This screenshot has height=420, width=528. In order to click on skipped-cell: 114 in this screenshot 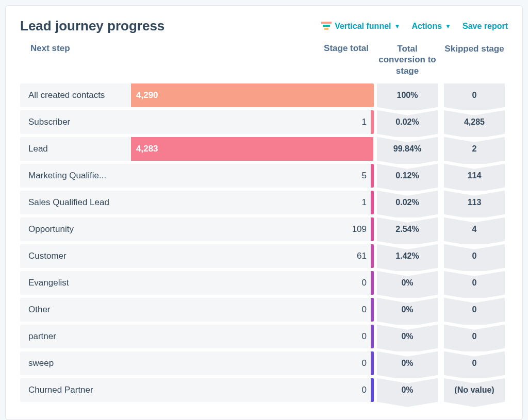, I will do `click(474, 176)`.